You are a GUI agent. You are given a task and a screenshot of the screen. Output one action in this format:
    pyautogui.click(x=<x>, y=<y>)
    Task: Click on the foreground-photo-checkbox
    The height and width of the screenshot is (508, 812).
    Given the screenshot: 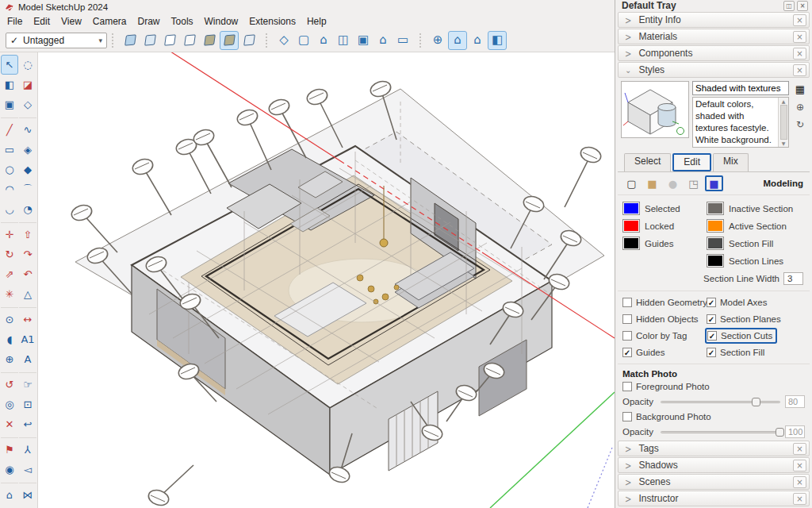 What is the action you would take?
    pyautogui.click(x=627, y=387)
    